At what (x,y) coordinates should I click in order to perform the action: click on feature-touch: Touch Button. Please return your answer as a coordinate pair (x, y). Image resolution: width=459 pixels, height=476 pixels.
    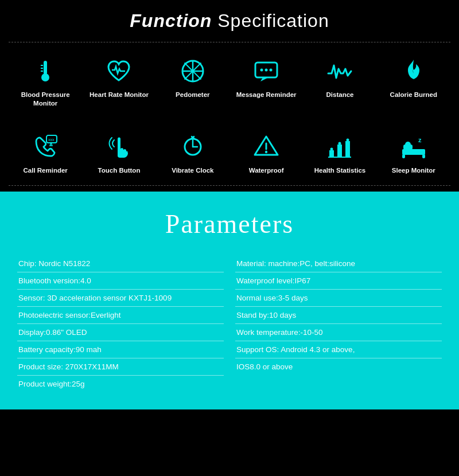
    Looking at the image, I should click on (119, 151).